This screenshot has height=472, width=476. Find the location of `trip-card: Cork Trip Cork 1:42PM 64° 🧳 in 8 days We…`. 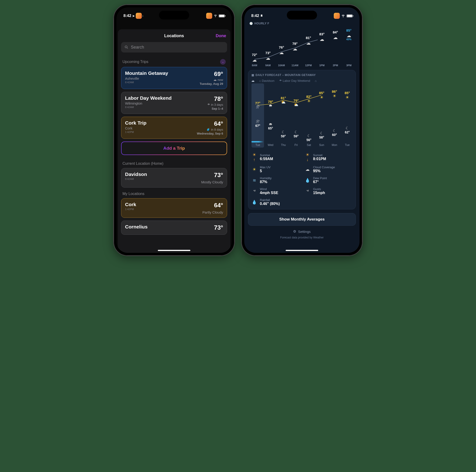

trip-card: Cork Trip Cork 1:42PM 64° 🧳 in 8 days We… is located at coordinates (174, 128).